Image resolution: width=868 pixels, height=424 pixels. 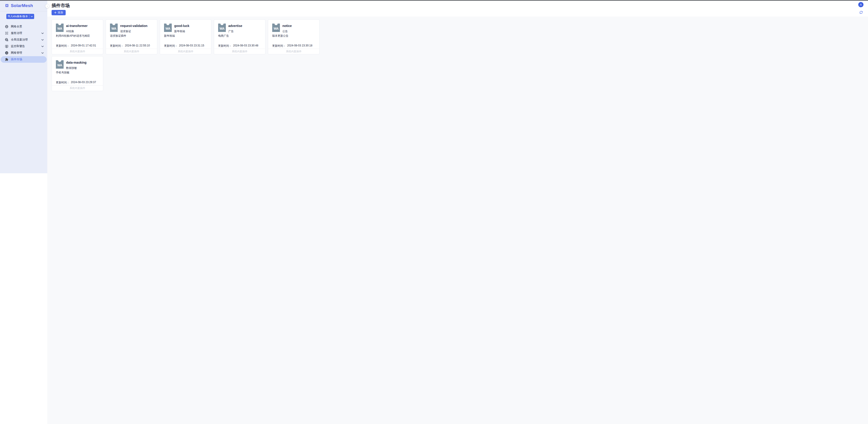 What do you see at coordinates (78, 73) in the screenshot?
I see `plugin-description: 手机号脱敏` at bounding box center [78, 73].